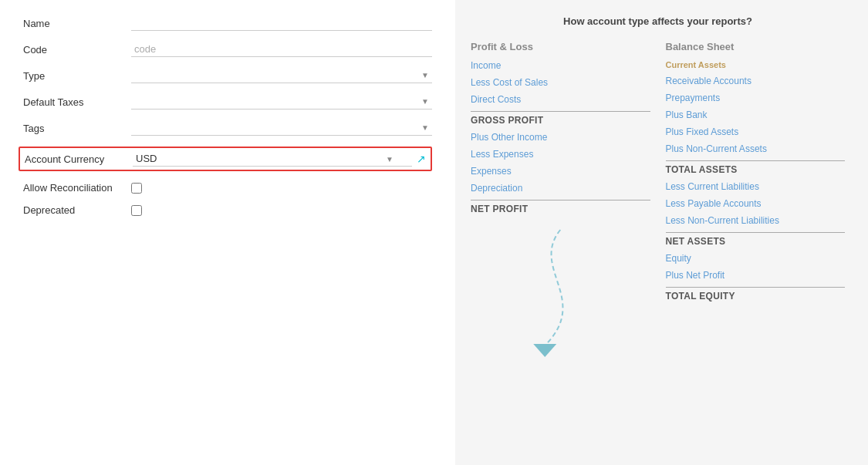  I want to click on allow-reconciliation-checkbox, so click(137, 188).